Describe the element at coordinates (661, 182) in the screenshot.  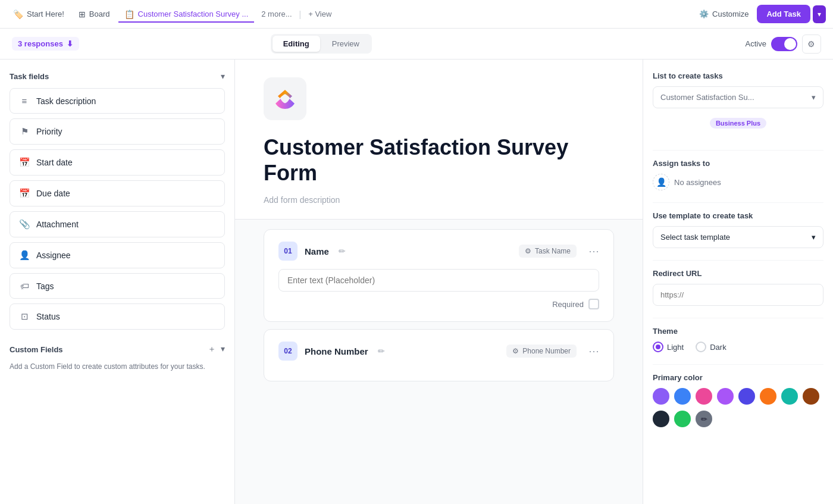
I see `add-assignee-icon: 👤` at that location.